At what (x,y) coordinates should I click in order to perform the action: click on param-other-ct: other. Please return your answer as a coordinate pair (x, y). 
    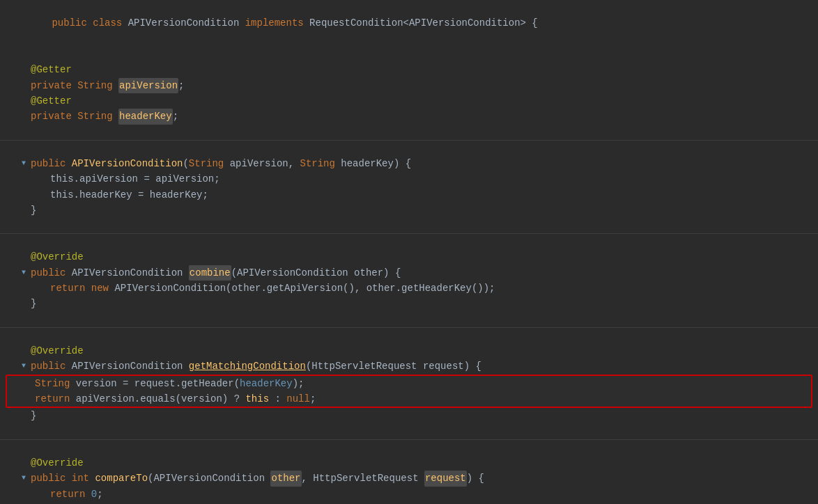
    Looking at the image, I should click on (286, 478).